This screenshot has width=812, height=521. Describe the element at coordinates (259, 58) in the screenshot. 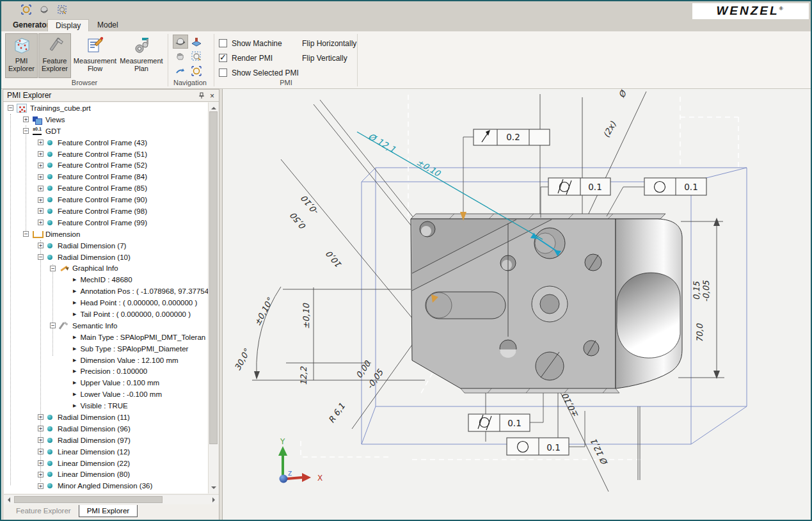

I see `checkbox-render-pmi: ✓ Render PMI` at that location.